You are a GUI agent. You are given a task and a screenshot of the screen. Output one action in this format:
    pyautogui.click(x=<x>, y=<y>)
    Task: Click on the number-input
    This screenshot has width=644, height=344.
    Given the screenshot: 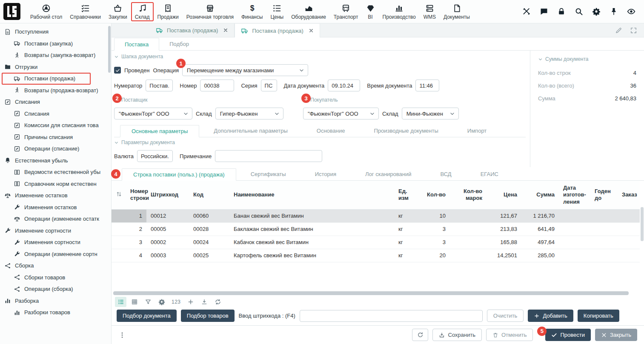 What is the action you would take?
    pyautogui.click(x=217, y=85)
    